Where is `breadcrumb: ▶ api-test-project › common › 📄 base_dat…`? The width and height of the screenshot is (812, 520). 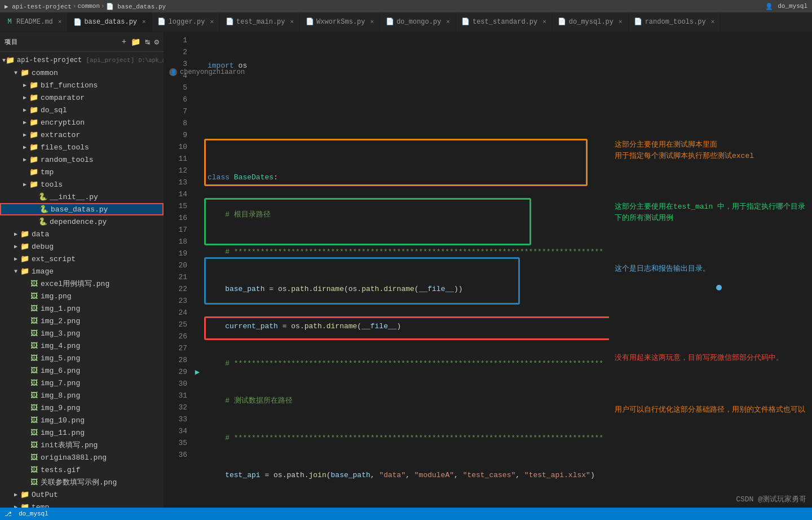
breadcrumb: ▶ api-test-project › common › 📄 base_dat… is located at coordinates (85, 7).